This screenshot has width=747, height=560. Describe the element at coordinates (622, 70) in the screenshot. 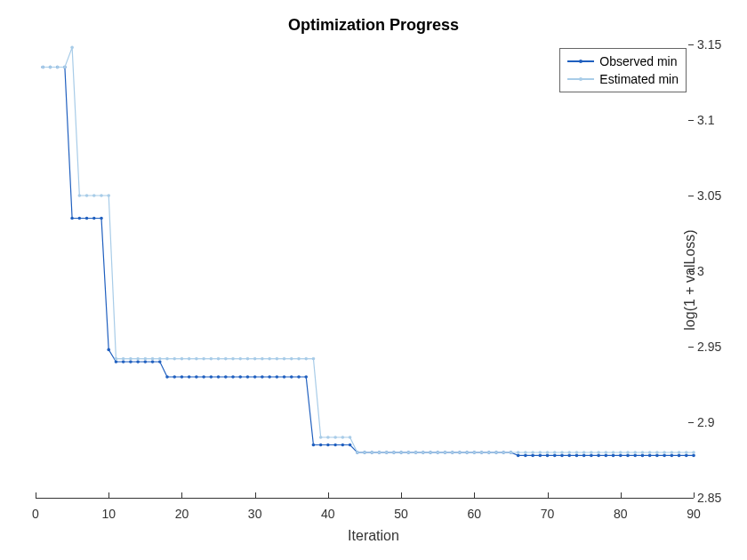

I see `legend: Observed minEstimated min` at that location.